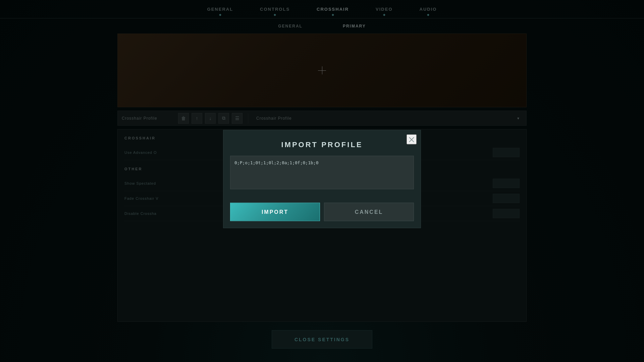  I want to click on cancel-button: CANCEL, so click(369, 212).